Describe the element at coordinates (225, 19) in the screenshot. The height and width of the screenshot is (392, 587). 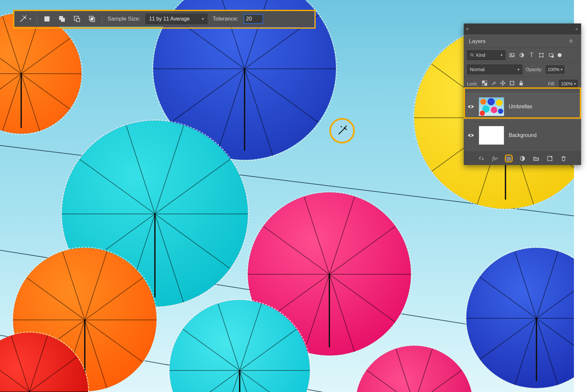
I see `tolerance-label: Tolerance:` at that location.